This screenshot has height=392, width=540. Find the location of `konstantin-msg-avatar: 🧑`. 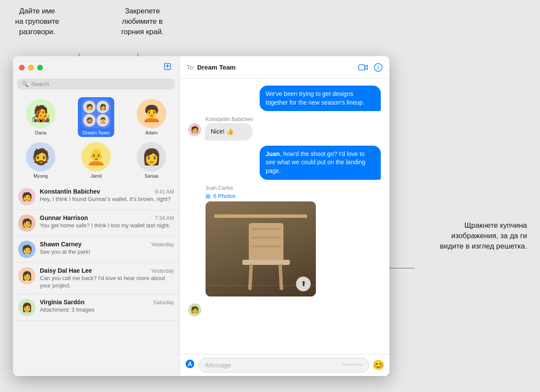

konstantin-msg-avatar: 🧑 is located at coordinates (195, 130).